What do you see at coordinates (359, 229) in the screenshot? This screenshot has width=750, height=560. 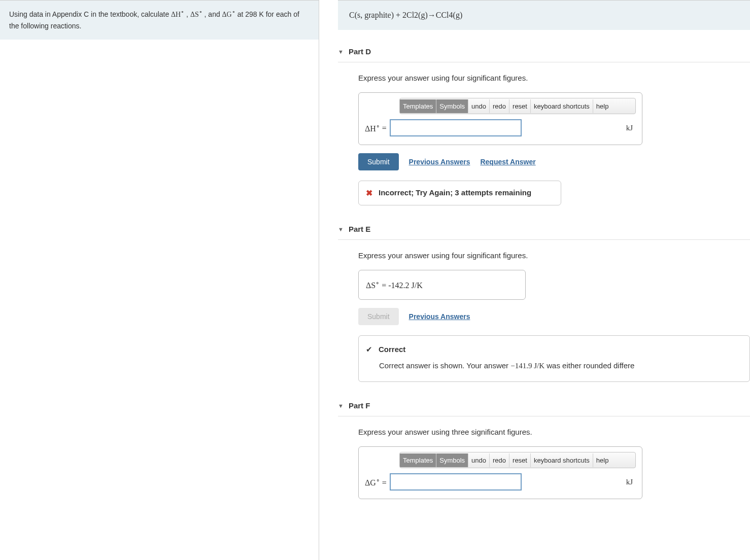 I see `part-e-title: Part E` at bounding box center [359, 229].